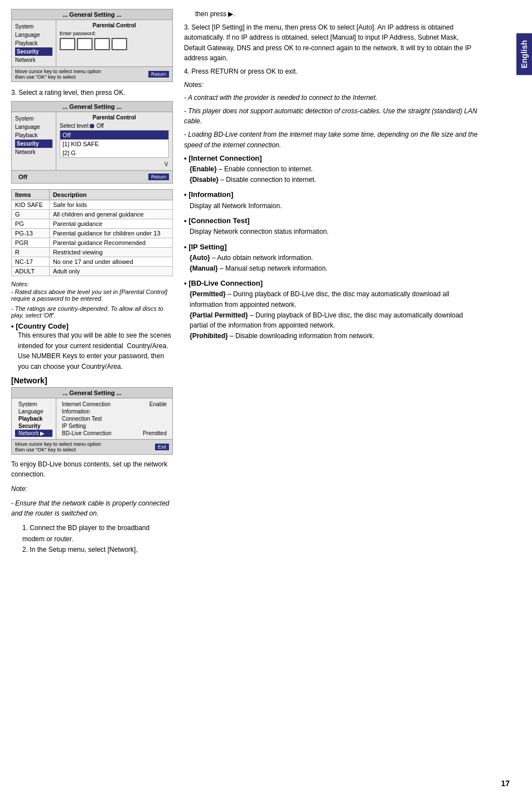 The width and height of the screenshot is (532, 799). I want to click on gs-menu-network: Network, so click(33, 60).